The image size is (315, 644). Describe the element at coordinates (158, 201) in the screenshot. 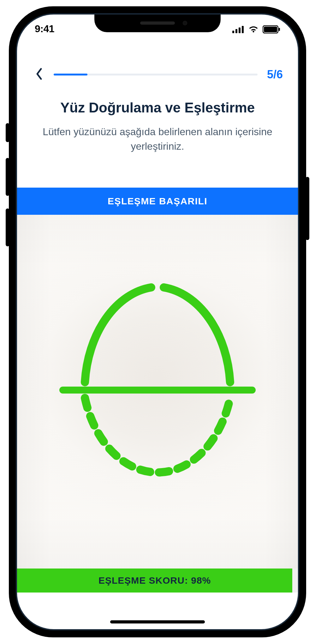

I see `banner-label: EŞLEŞME BAŞARILI` at that location.